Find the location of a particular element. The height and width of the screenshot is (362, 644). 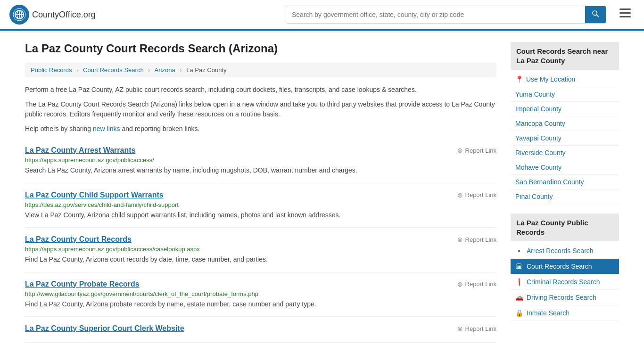

public-records-title: La Paz County Public Records is located at coordinates (565, 227).